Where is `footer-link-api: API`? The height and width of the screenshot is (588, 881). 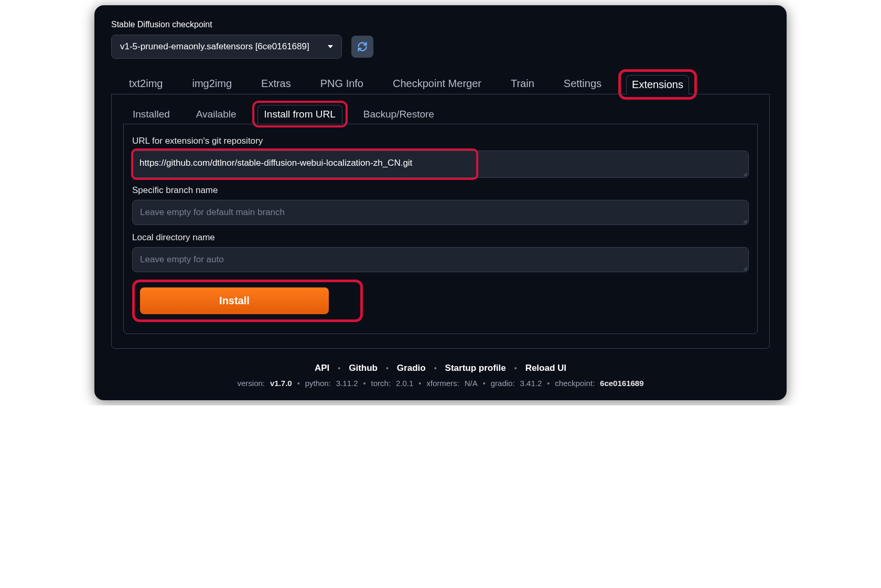 footer-link-api: API is located at coordinates (322, 368).